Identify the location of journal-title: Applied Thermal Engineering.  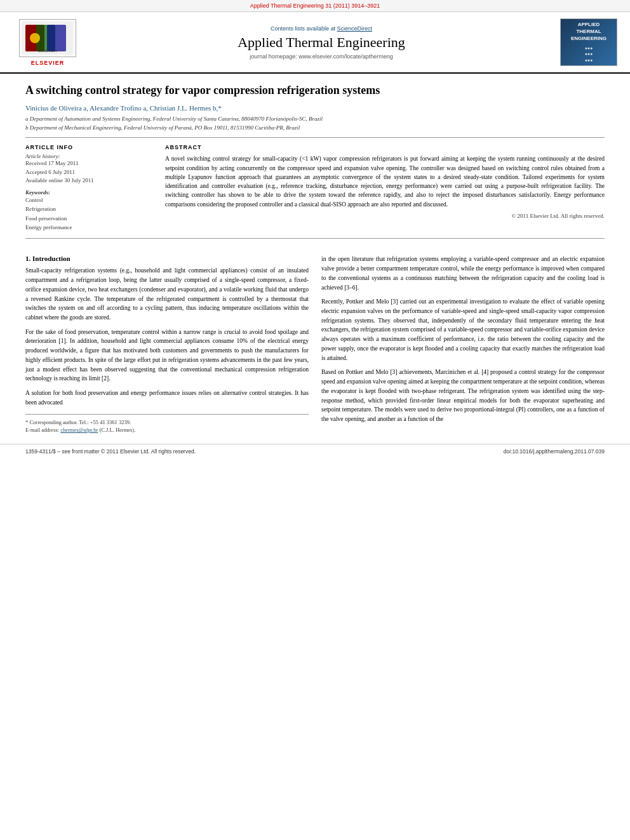
(321, 43).